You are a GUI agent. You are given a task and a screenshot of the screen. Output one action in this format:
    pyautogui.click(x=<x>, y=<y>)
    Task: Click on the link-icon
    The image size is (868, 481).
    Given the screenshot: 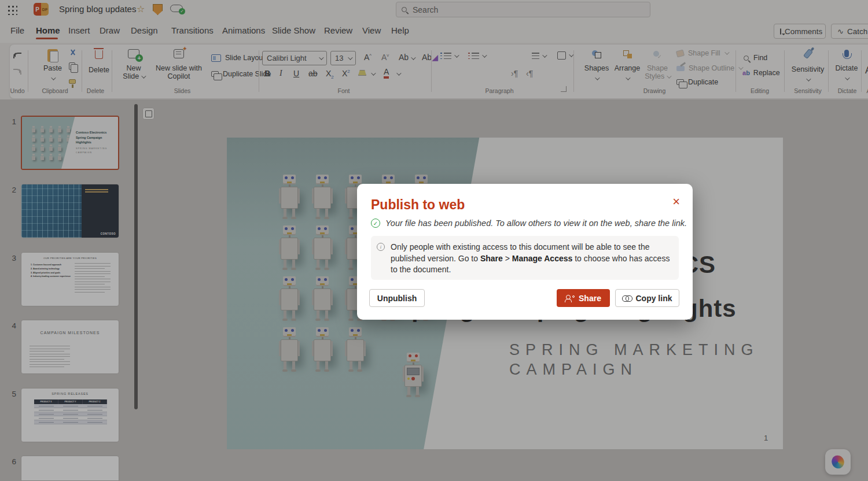 What is the action you would take?
    pyautogui.click(x=627, y=298)
    